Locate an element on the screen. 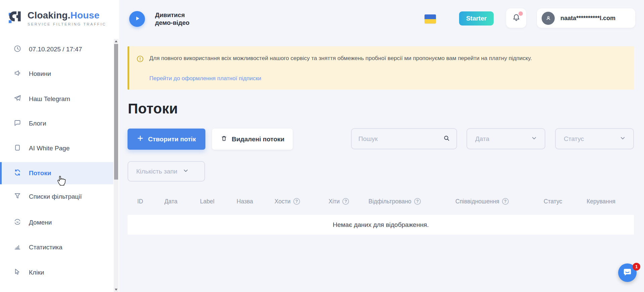 Image resolution: width=644 pixels, height=292 pixels. brand-tagline: SERVICE FILTERING TRAFFIC is located at coordinates (67, 24).